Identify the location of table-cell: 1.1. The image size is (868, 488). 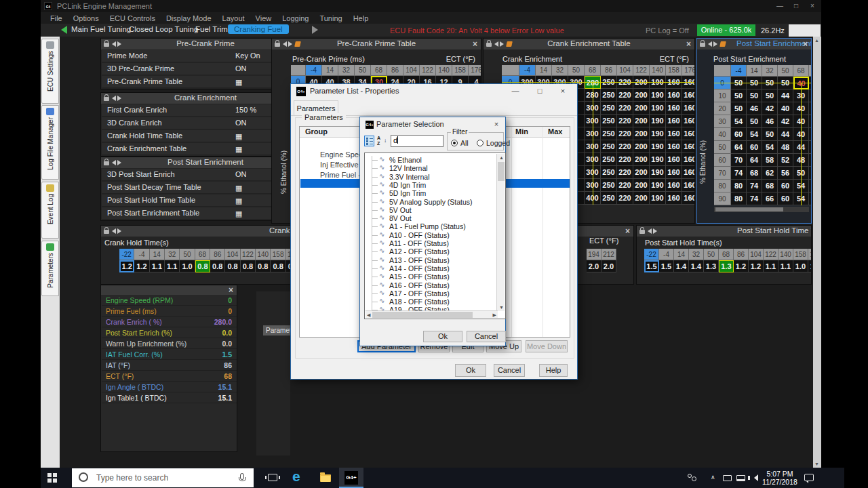
(771, 266).